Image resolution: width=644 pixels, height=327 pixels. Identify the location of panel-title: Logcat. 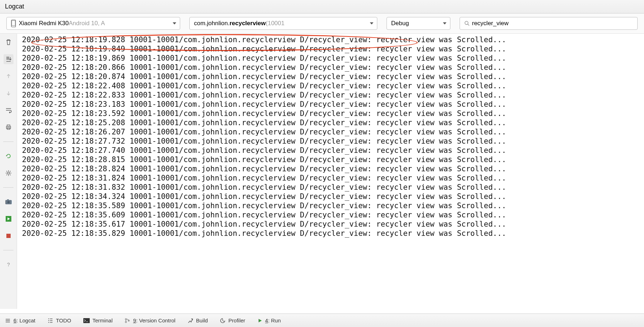
(322, 7).